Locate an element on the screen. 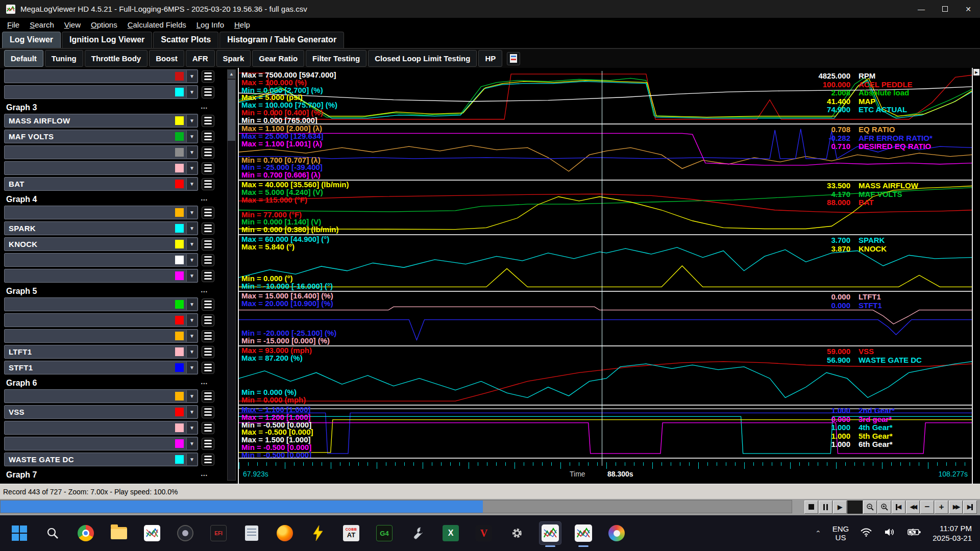 Image resolution: width=980 pixels, height=551 pixels. scroll-right-icon: ▶ is located at coordinates (976, 72).